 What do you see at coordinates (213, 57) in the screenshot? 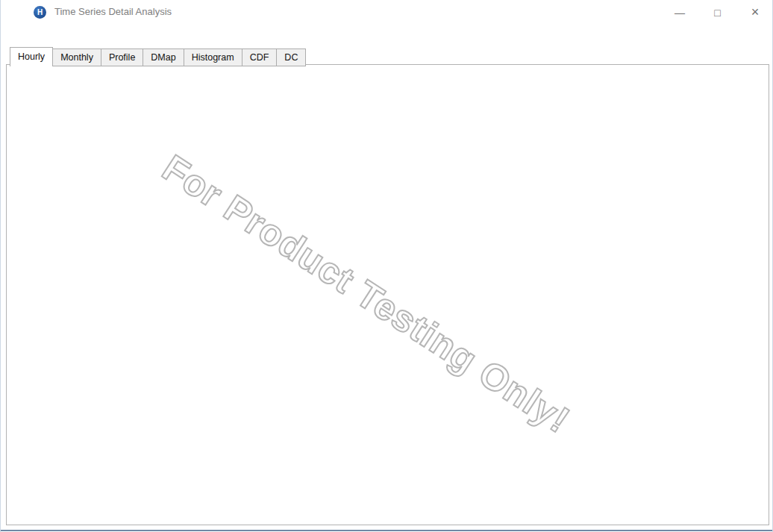
I see `tab-histogram: Histogram` at bounding box center [213, 57].